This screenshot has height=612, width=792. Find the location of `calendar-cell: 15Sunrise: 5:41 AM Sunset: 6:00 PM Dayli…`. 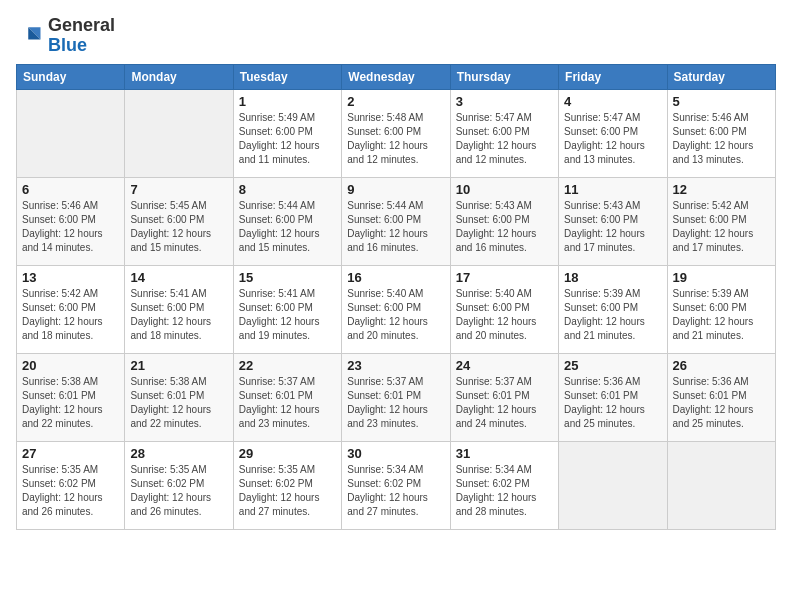

calendar-cell: 15Sunrise: 5:41 AM Sunset: 6:00 PM Dayli… is located at coordinates (287, 309).